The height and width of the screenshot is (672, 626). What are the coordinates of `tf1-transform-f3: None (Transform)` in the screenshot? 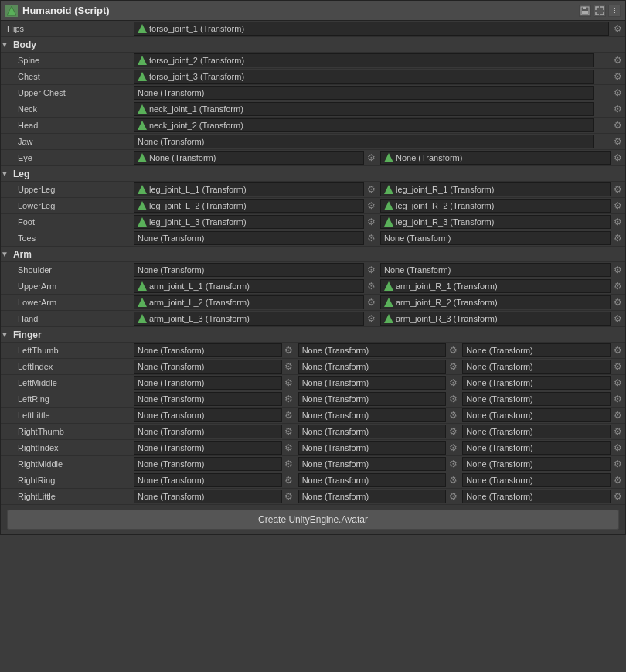 It's located at (208, 399).